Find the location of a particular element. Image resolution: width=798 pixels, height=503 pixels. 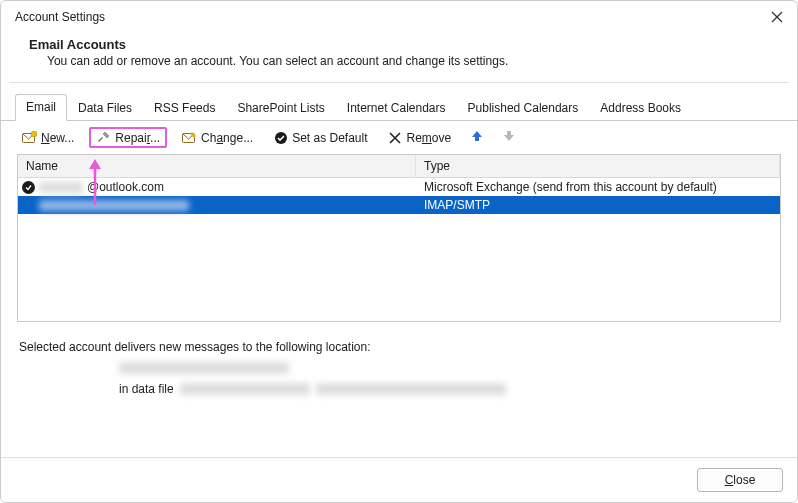

account-type: Microsoft Exchange (send from this accou… is located at coordinates (598, 187).